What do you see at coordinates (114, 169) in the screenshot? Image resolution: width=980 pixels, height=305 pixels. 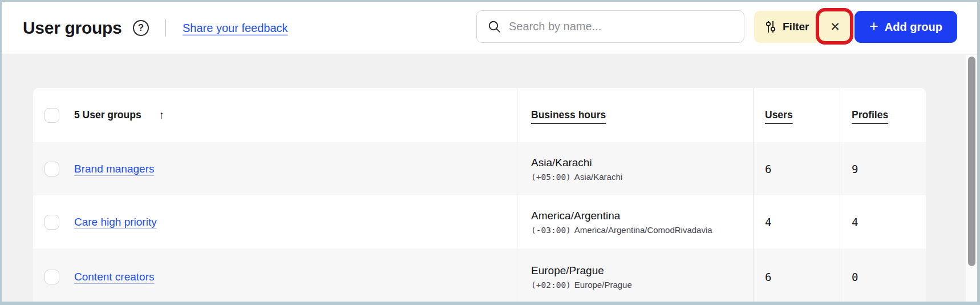 I see `group-name-link: Brand managers` at bounding box center [114, 169].